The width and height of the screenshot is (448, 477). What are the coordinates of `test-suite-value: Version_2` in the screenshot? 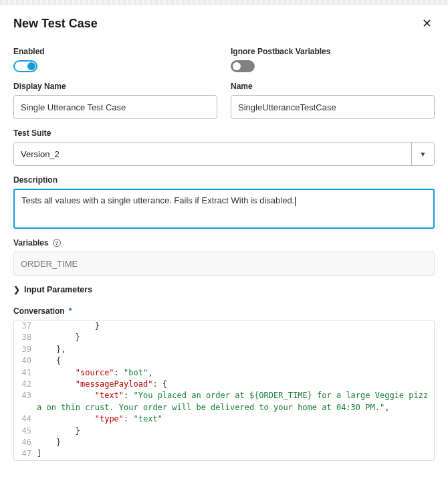 It's located at (213, 154).